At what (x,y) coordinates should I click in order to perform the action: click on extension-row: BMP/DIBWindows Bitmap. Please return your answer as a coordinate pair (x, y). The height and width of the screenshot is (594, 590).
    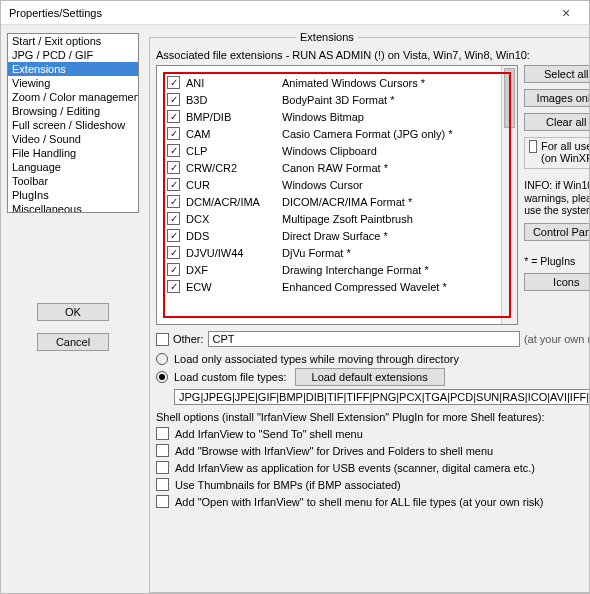
    Looking at the image, I should click on (338, 116).